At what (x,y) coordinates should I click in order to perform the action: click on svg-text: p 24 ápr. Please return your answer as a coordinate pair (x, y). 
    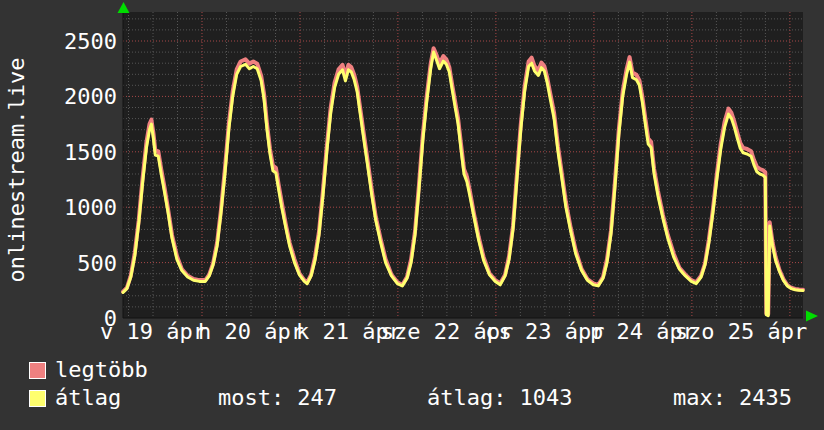
    Looking at the image, I should click on (643, 332).